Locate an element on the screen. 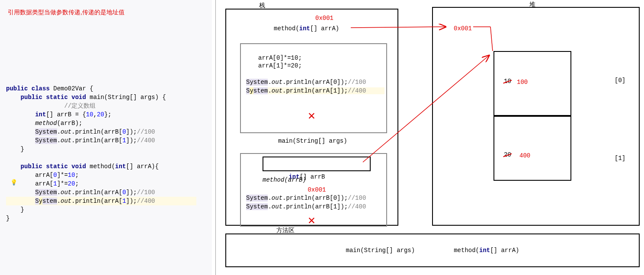 The width and height of the screenshot is (644, 275). method-area-main: main(String[] args) is located at coordinates (381, 250).